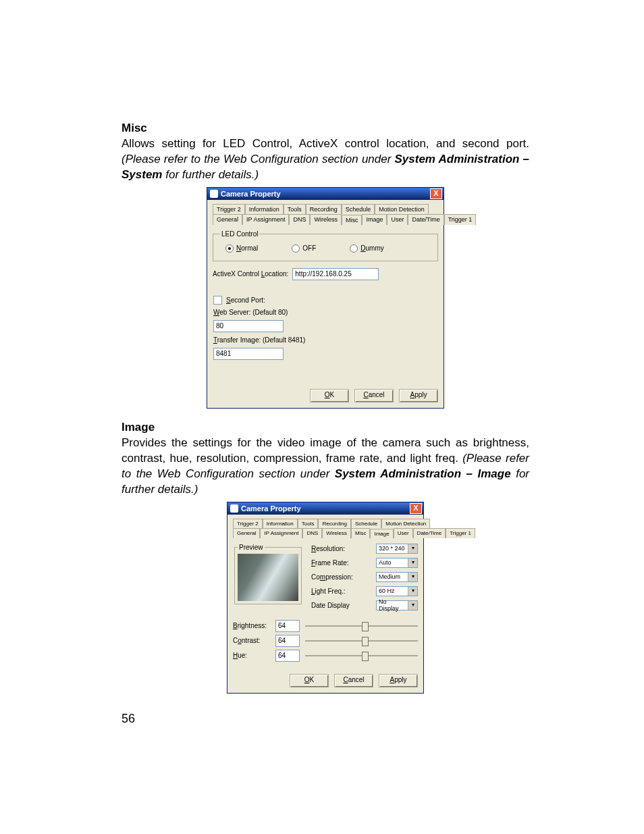  What do you see at coordinates (250, 274) in the screenshot?
I see `activex-label: ActiveX Control Location:ActiveX Control…` at bounding box center [250, 274].